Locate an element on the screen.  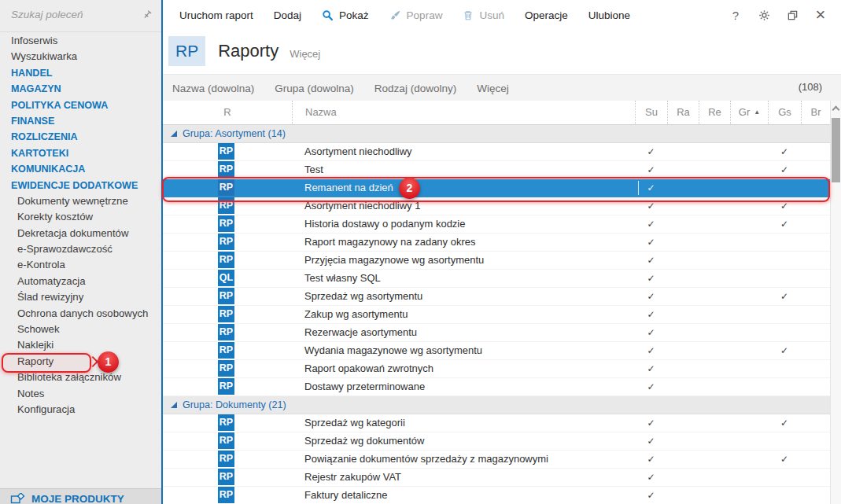
column-header-r: R is located at coordinates (227, 112).